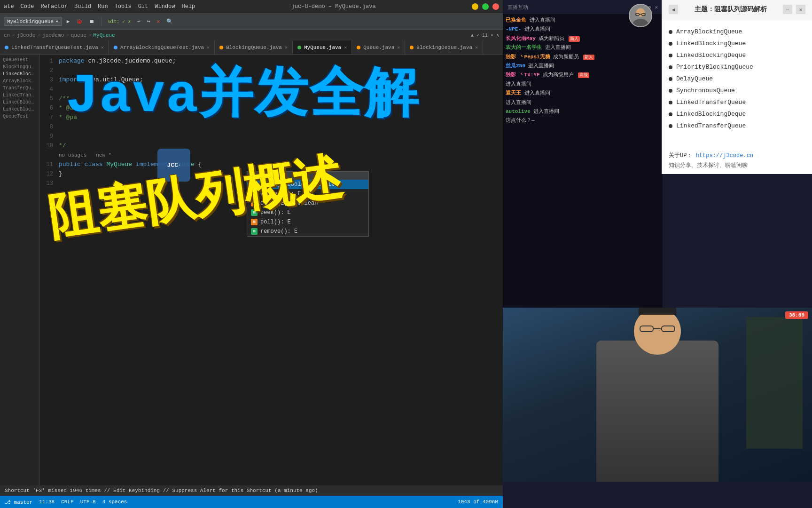 The width and height of the screenshot is (812, 508). Describe the element at coordinates (53, 35) in the screenshot. I see `breadcrumb-jucdemo: jucdemo` at that location.